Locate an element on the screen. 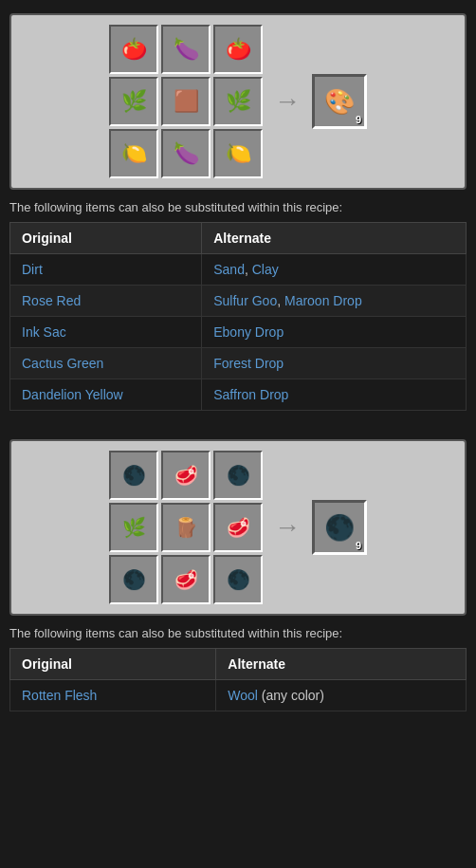  col-alternate-1: Alternate is located at coordinates (334, 239).